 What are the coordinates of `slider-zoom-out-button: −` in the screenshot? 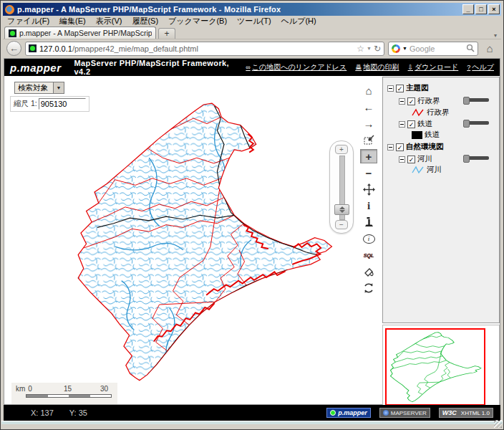 It's located at (341, 225).